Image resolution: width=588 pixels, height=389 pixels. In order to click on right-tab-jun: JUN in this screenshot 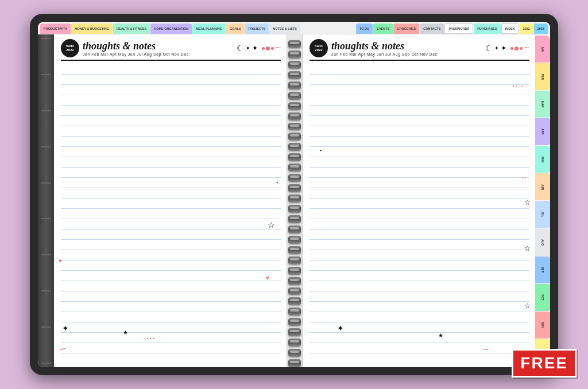, I will do `click(543, 187)`.